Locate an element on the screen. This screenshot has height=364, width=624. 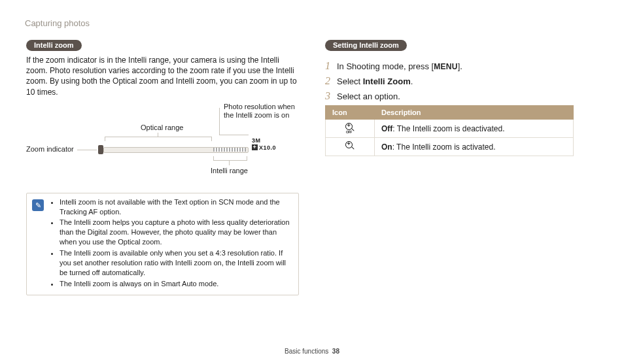
th-description: Description is located at coordinates (474, 112).